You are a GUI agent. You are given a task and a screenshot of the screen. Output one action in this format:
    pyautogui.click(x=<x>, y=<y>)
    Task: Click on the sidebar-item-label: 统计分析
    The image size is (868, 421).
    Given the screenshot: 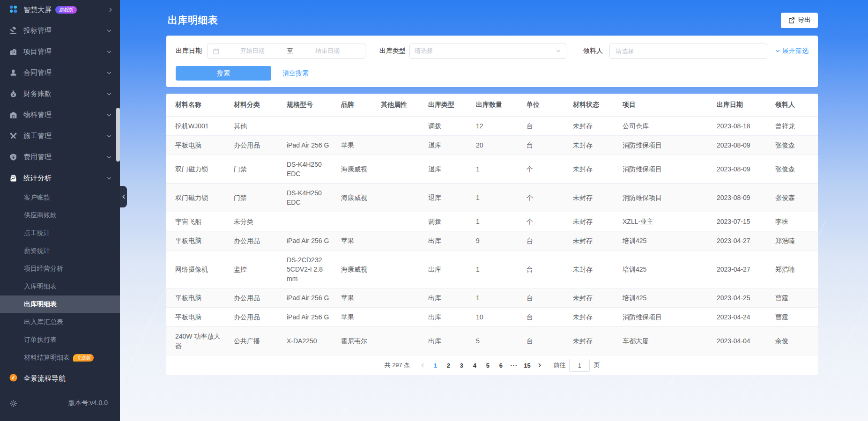 What is the action you would take?
    pyautogui.click(x=37, y=178)
    